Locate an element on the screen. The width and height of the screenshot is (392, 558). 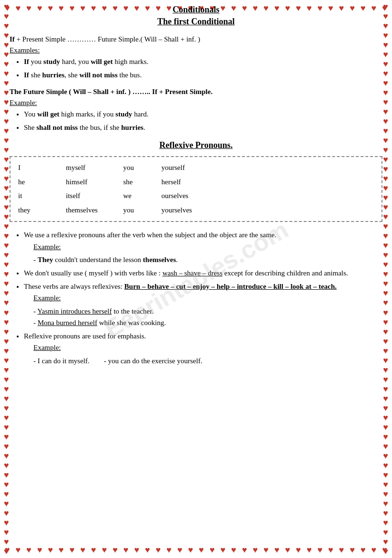
study-2: study is located at coordinates (124, 114).